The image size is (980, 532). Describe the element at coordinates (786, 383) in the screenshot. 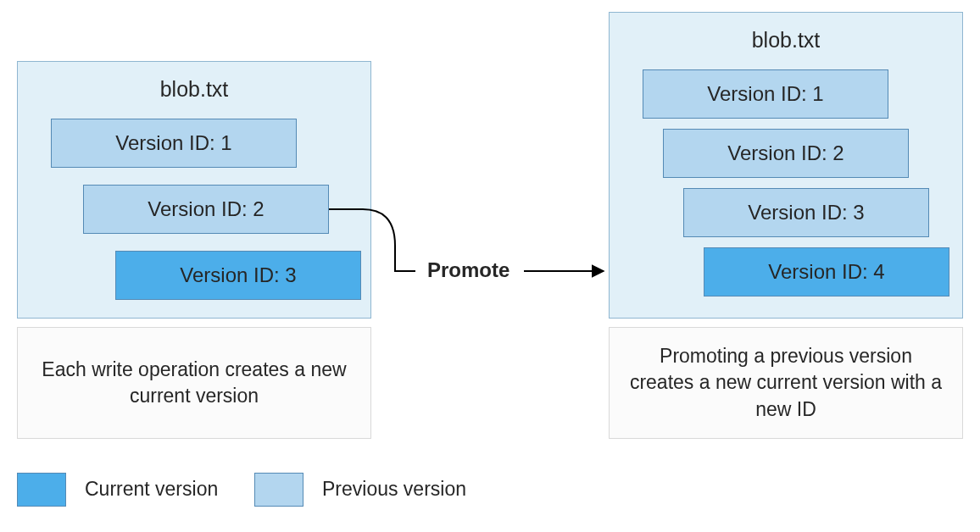

I see `right-caption: Promoting a previous version creates a n…` at that location.